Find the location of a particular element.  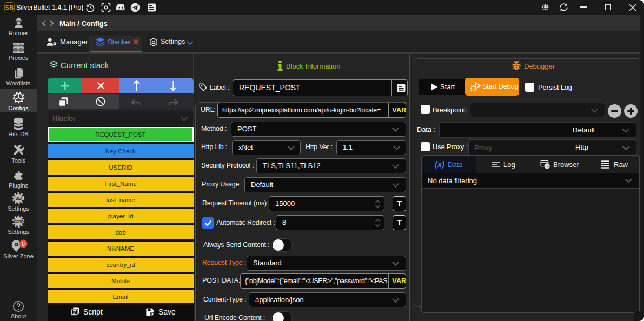

svg-text: 0 is located at coordinates (23, 244).